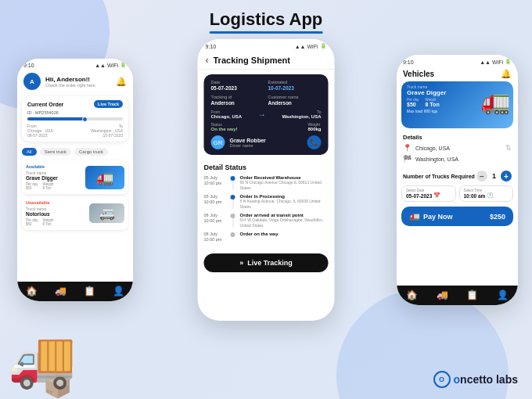 This screenshot has height=399, width=532. I want to click on nav-list-left: 📋, so click(89, 291).